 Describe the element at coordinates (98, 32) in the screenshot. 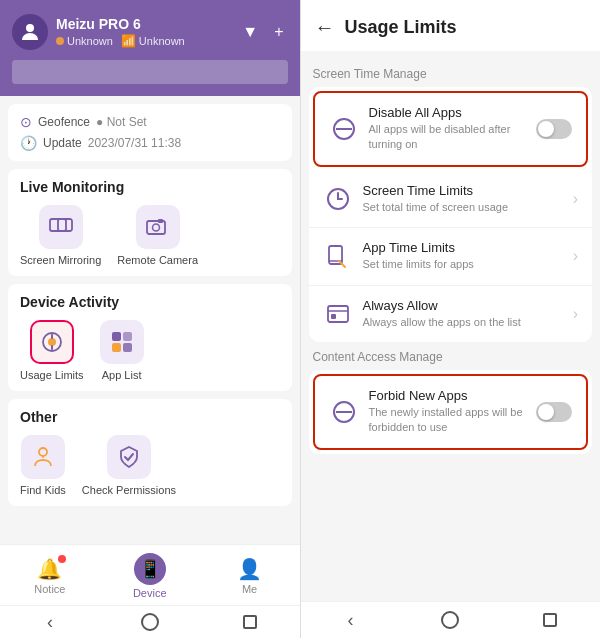

I see `user-info-section: Meizu PRO 6 Unknown 📶 Unknown` at that location.